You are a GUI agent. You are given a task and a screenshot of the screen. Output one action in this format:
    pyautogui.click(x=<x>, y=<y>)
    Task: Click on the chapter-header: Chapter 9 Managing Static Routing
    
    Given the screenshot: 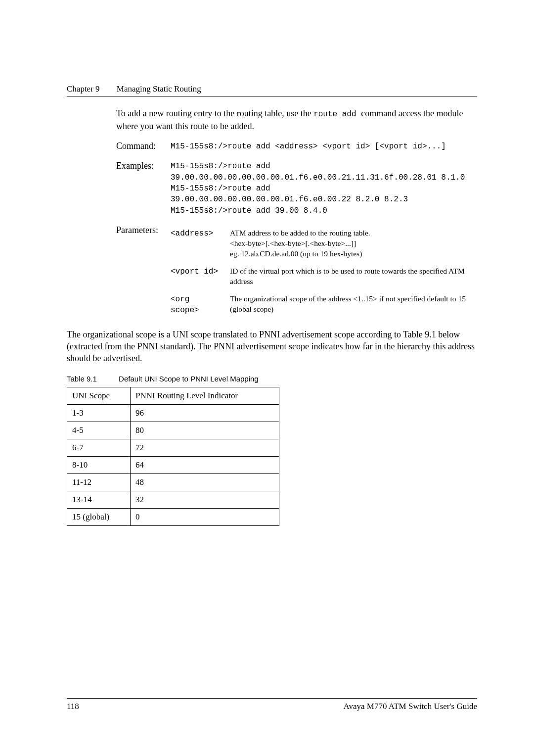 What is the action you would take?
    pyautogui.click(x=272, y=89)
    